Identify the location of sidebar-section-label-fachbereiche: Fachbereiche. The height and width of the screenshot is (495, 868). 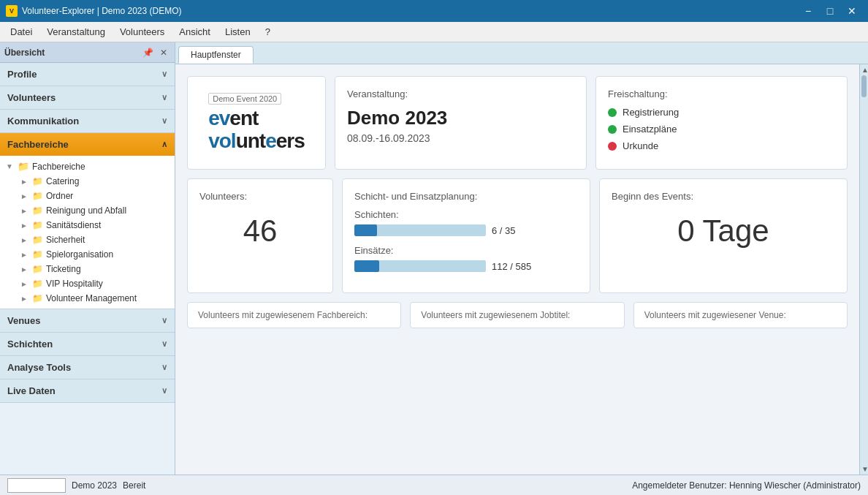
(38, 145).